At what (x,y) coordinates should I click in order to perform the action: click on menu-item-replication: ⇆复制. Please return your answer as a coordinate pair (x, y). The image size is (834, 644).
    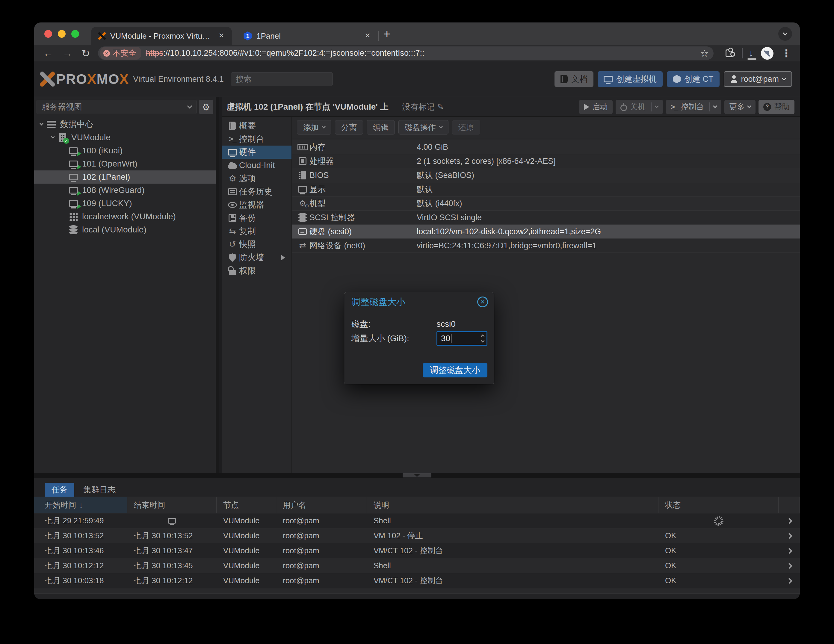
    Looking at the image, I should click on (257, 231).